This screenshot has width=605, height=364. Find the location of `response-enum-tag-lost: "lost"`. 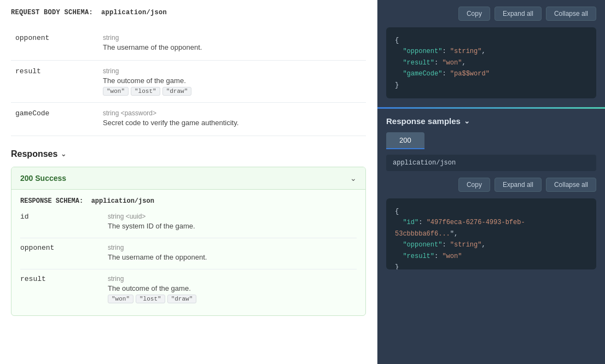

response-enum-tag-lost: "lost" is located at coordinates (150, 299).